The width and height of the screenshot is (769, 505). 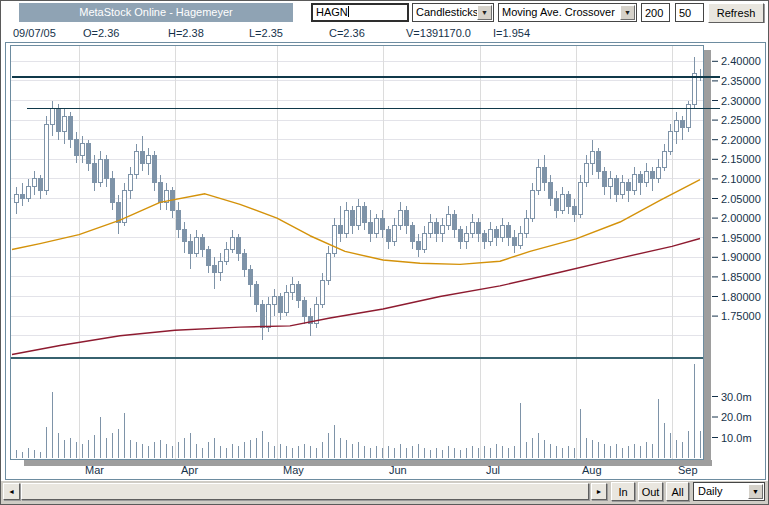 What do you see at coordinates (741, 257) in the screenshot?
I see `svg-text: 1.90000` at bounding box center [741, 257].